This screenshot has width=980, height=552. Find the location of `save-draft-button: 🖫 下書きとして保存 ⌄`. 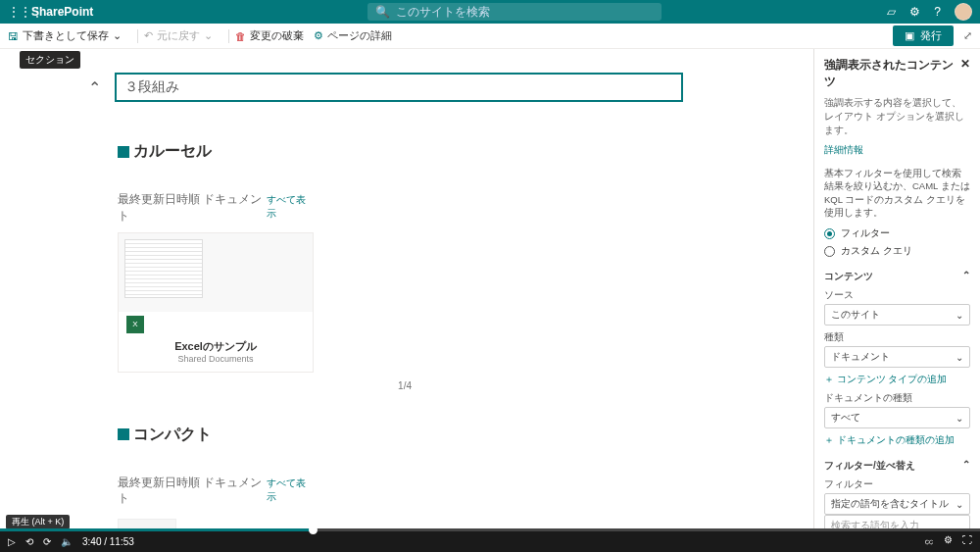

save-draft-button: 🖫 下書きとして保存 ⌄ is located at coordinates (65, 35).